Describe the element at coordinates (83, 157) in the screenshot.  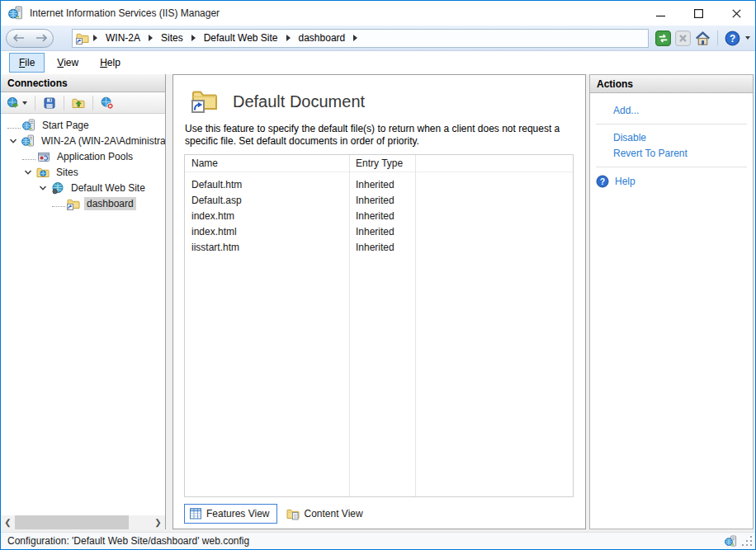
I see `tree-item-application-pools: Application Pools` at that location.